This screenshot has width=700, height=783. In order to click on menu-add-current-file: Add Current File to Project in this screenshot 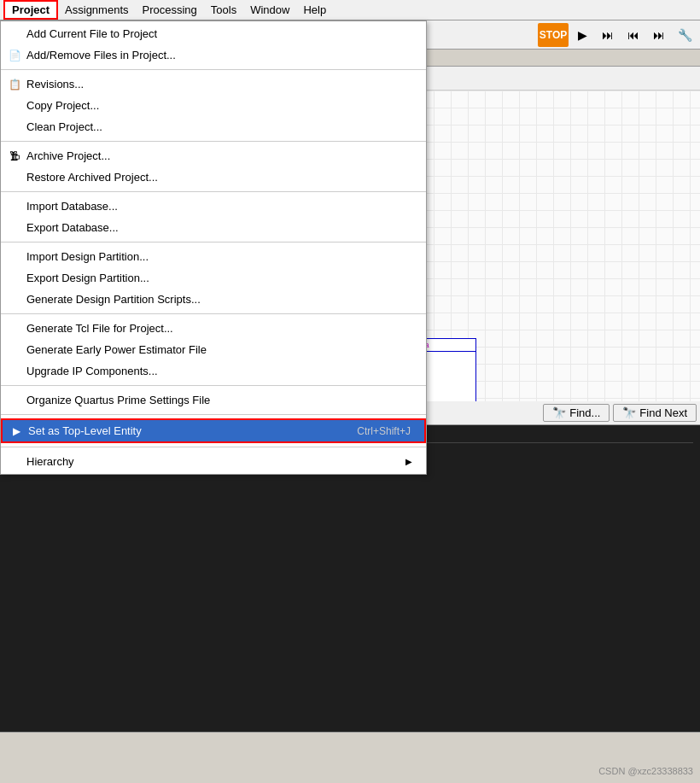, I will do `click(213, 34)`.